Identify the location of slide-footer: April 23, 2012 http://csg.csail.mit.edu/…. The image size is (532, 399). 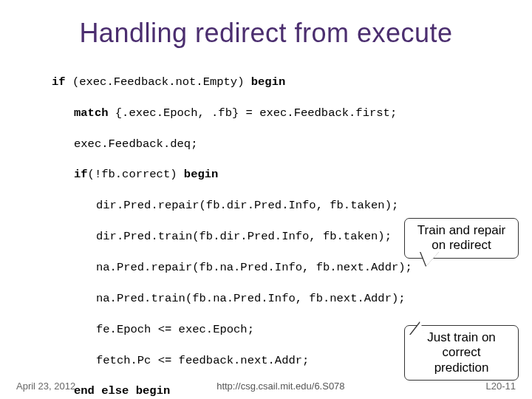
(266, 386).